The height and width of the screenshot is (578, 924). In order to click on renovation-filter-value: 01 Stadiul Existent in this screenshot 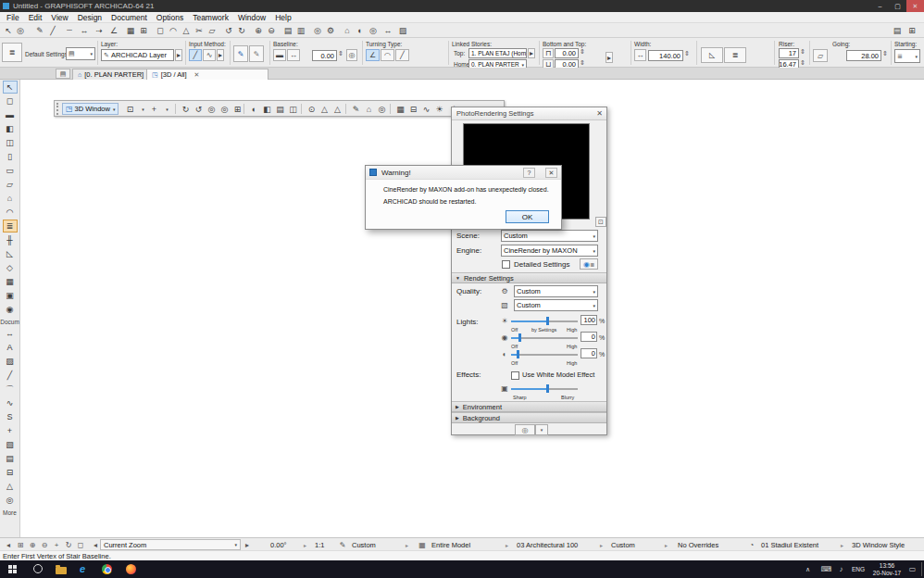, I will do `click(790, 545)`.